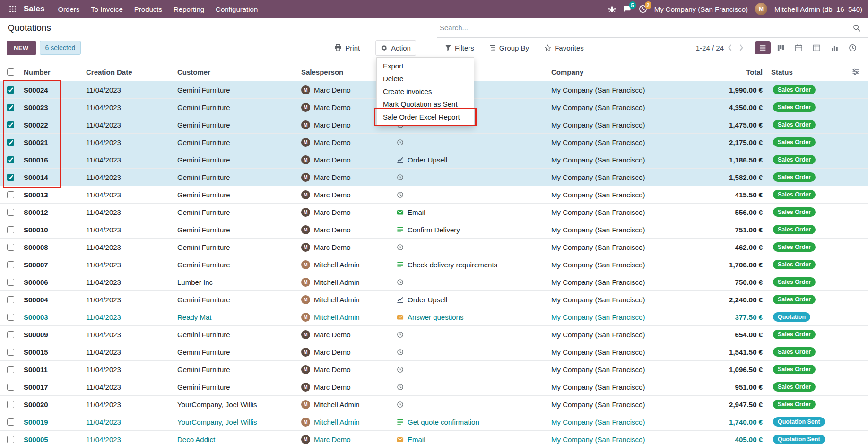 The image size is (868, 444). What do you see at coordinates (434, 437) in the screenshot?
I see `table-row: S00005 11/04/2023 Deco Addict M Marc Dem…` at bounding box center [434, 437].